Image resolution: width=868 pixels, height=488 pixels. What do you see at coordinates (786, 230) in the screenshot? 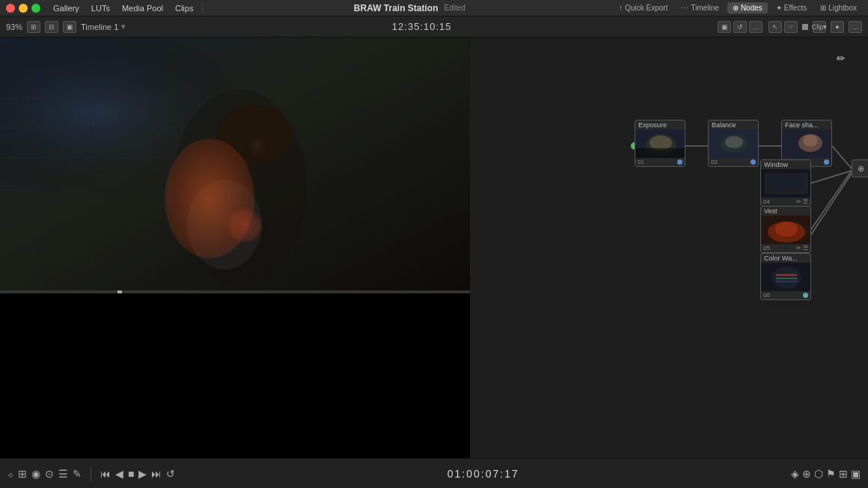
I see `node-vest-thumb` at bounding box center [786, 230].